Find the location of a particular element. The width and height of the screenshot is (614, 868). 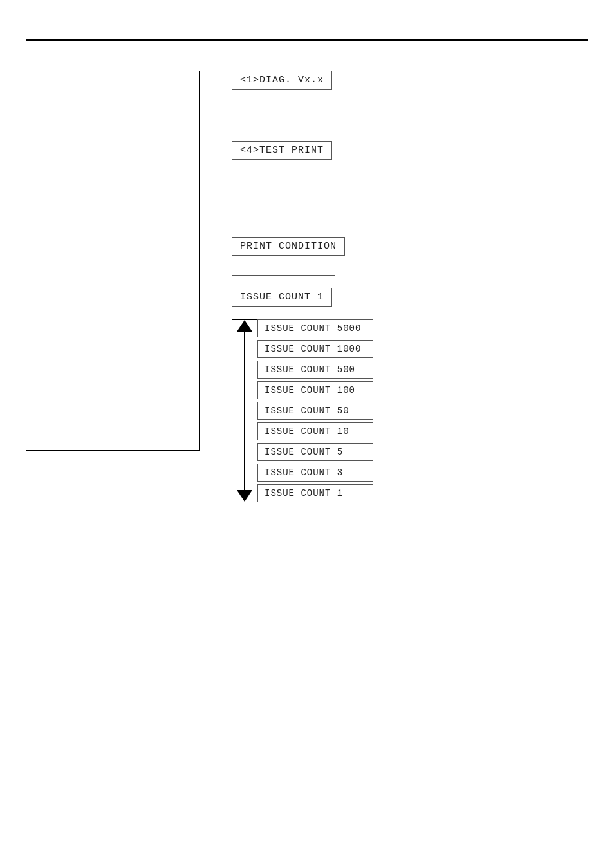

issue-count-section: ISSUE COUNT 1 is located at coordinates (302, 297).